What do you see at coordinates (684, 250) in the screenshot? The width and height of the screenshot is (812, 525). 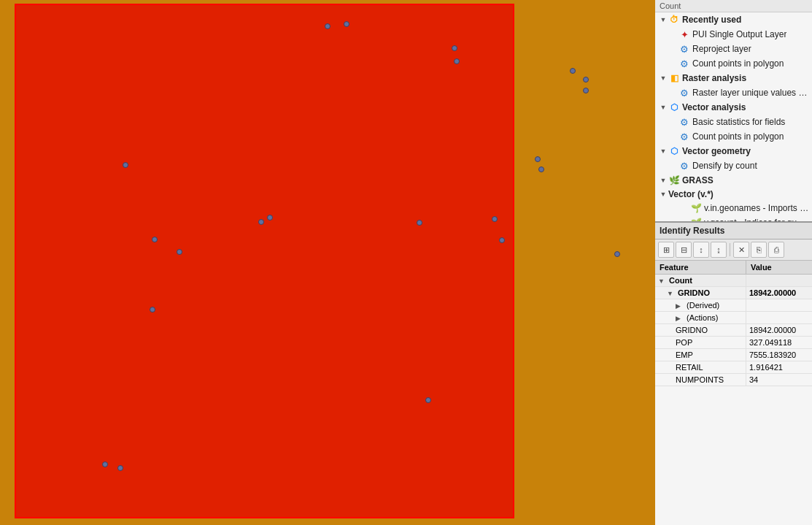 I see `collapse-all-button: ⊟` at bounding box center [684, 250].